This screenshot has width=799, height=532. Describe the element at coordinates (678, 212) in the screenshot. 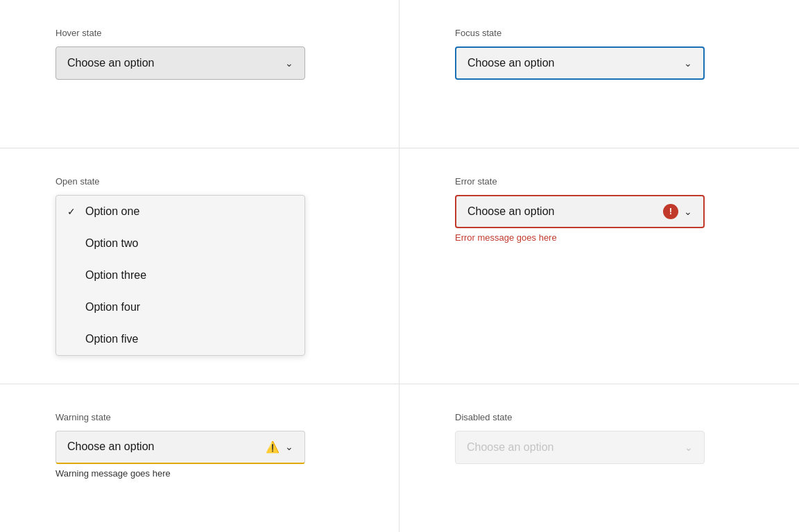

I see `error-icons: ! ⌄` at that location.